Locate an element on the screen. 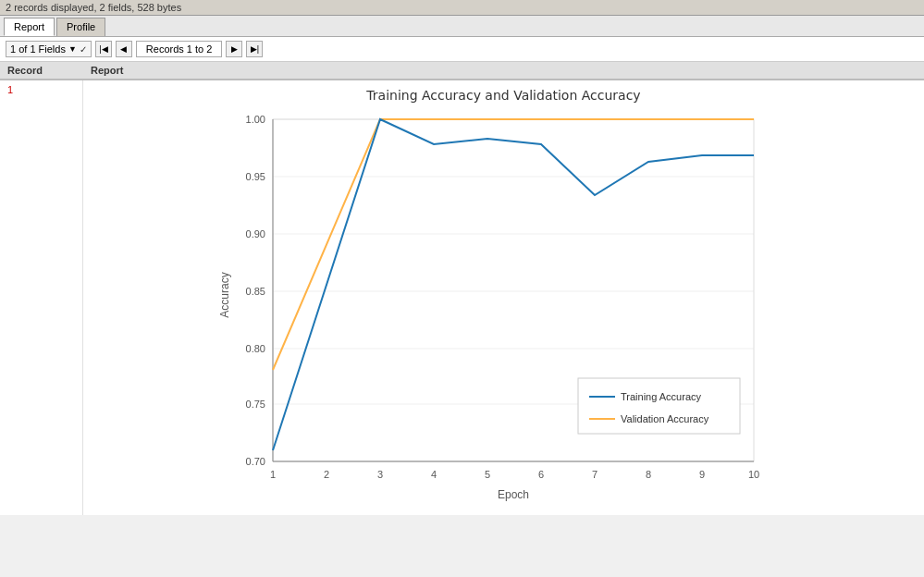  title-bar: 2 records displayed, 2 fields, 528 bytes is located at coordinates (462, 7).